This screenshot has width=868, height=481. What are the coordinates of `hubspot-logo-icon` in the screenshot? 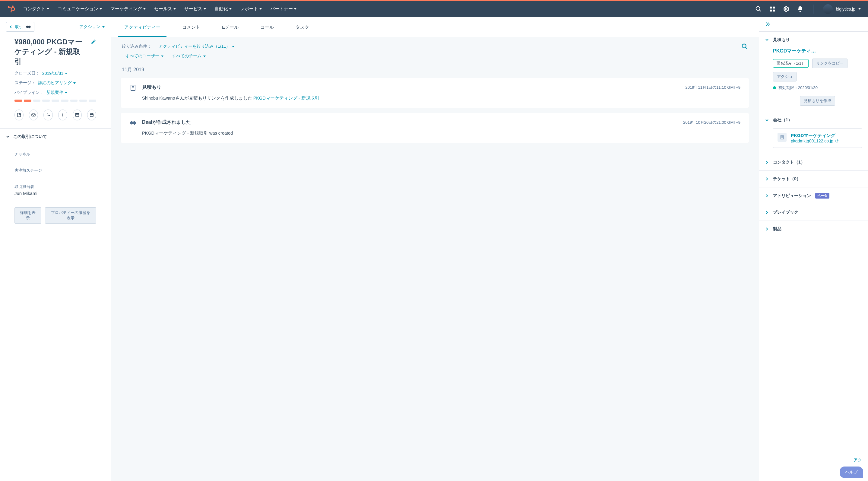 It's located at (11, 9).